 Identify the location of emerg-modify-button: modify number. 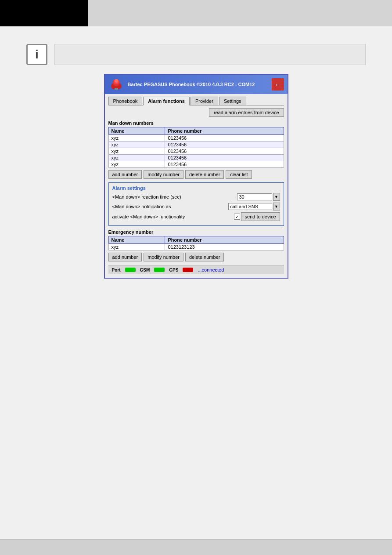
(163, 257).